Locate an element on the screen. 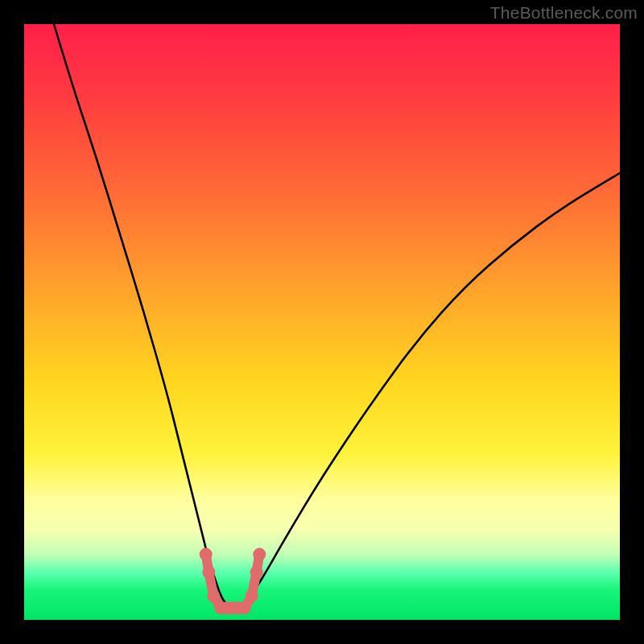 This screenshot has width=644, height=644. marker-cluster is located at coordinates (233, 581).